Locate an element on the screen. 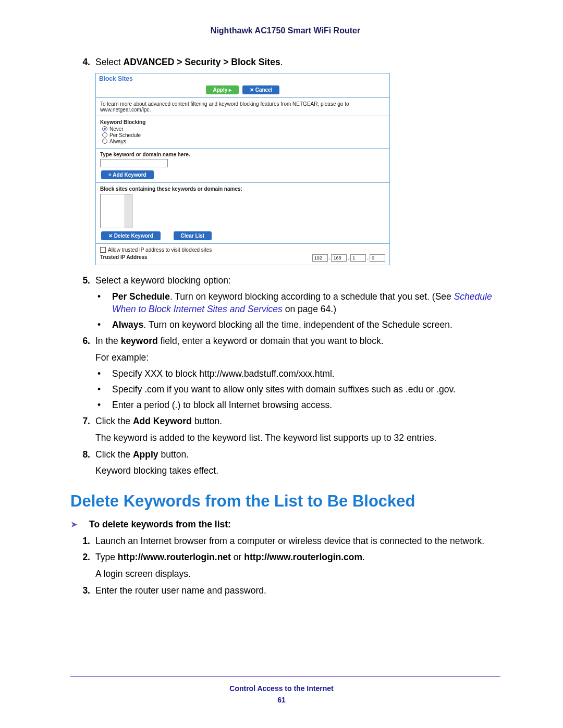  section-heading: Delete Keywords from the List to Be Bloc… is located at coordinates (286, 501).